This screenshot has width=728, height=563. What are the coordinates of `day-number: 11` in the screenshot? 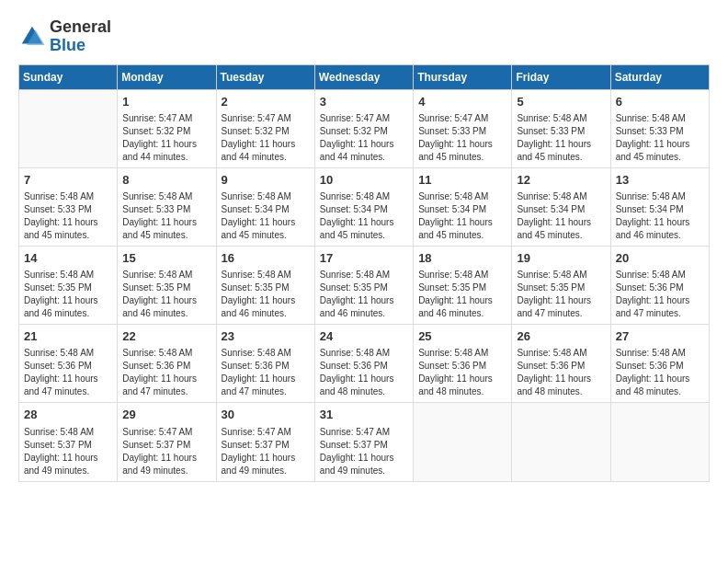 It's located at (462, 180).